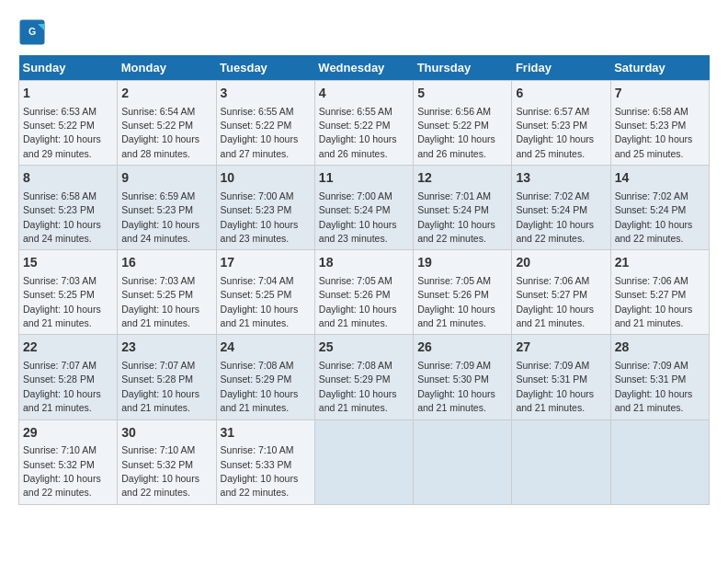 This screenshot has height=563, width=728. I want to click on day-number: 18, so click(364, 263).